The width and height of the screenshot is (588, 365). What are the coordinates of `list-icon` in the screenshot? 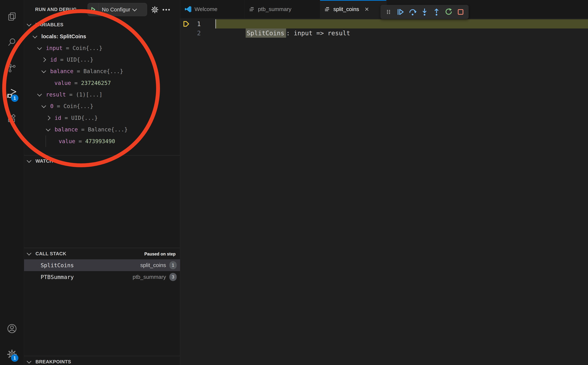 It's located at (252, 9).